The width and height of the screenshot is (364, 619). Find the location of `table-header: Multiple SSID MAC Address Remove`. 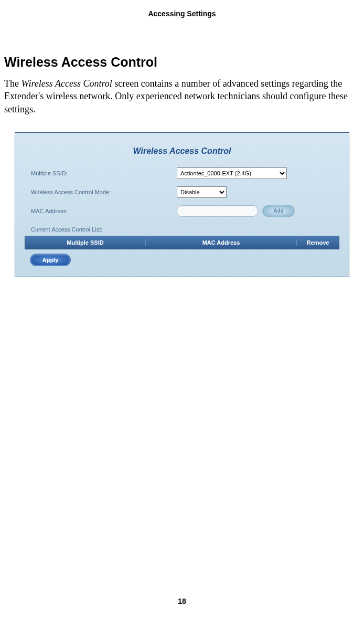

table-header: Multiple SSID MAC Address Remove is located at coordinates (182, 243).